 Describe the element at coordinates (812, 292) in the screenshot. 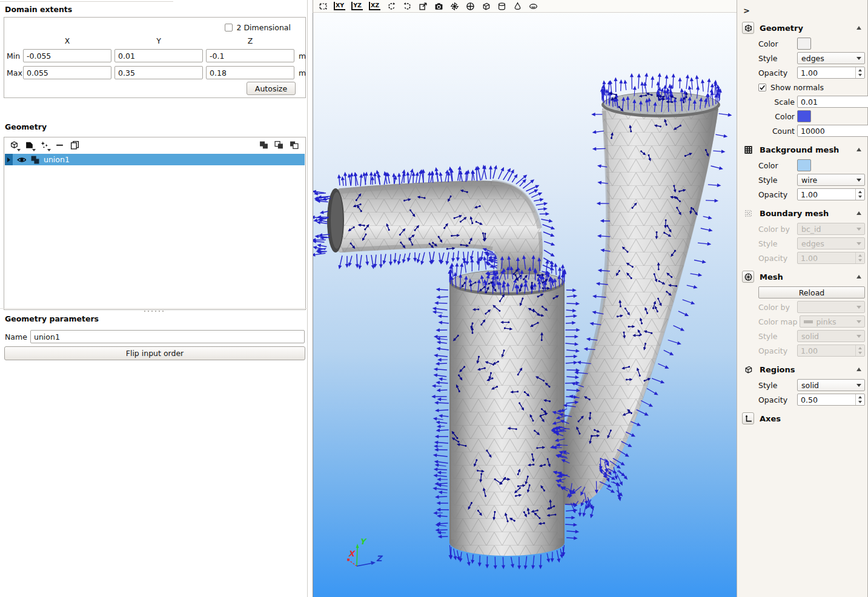

I see `reload-button: Reload` at that location.